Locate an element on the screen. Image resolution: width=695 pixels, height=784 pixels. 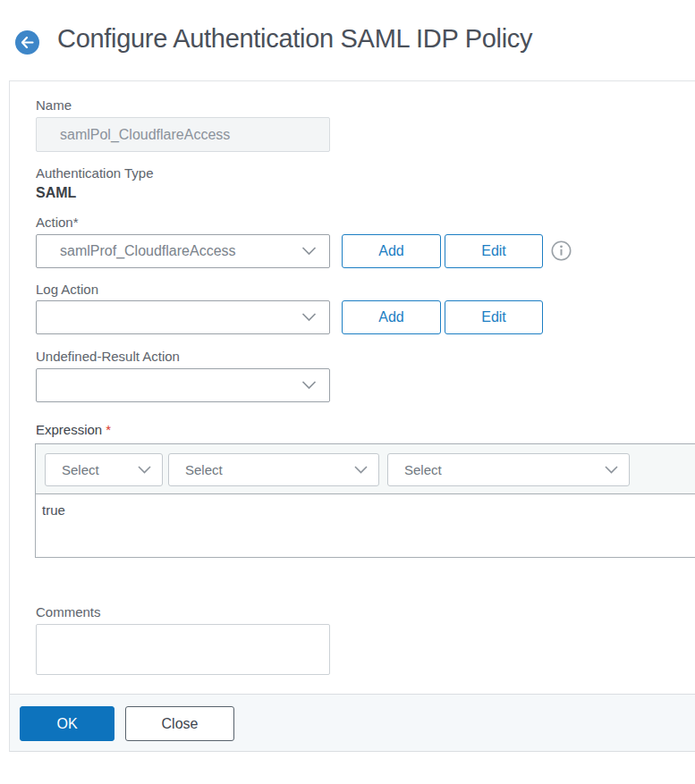
comments-label: Comments is located at coordinates (68, 611).